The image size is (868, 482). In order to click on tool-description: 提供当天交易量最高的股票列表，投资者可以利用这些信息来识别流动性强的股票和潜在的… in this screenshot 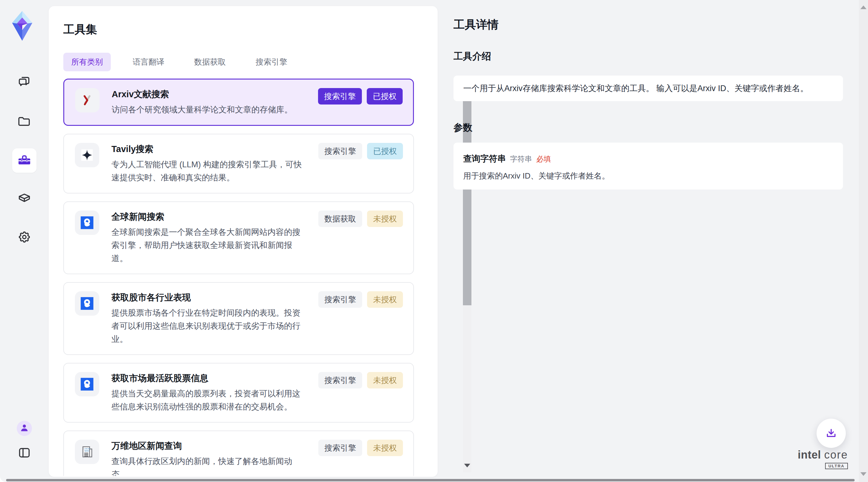, I will do `click(207, 400)`.